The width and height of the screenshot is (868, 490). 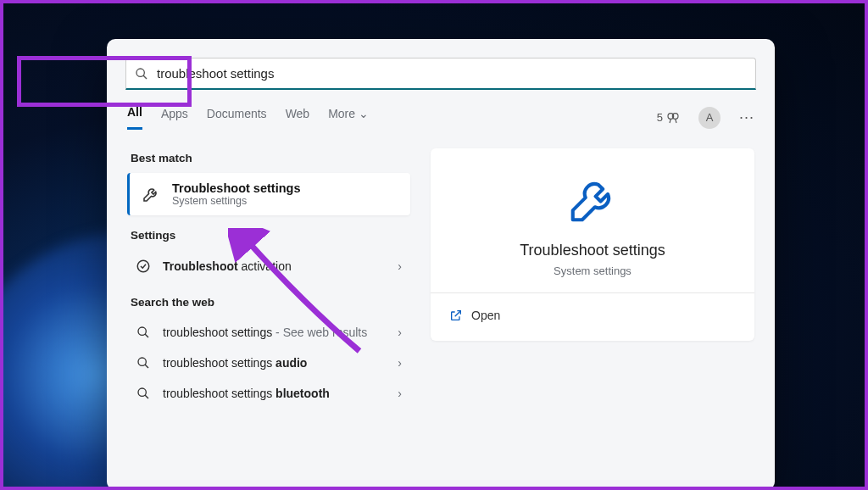 What do you see at coordinates (709, 118) in the screenshot?
I see `user-avatar: A` at bounding box center [709, 118].